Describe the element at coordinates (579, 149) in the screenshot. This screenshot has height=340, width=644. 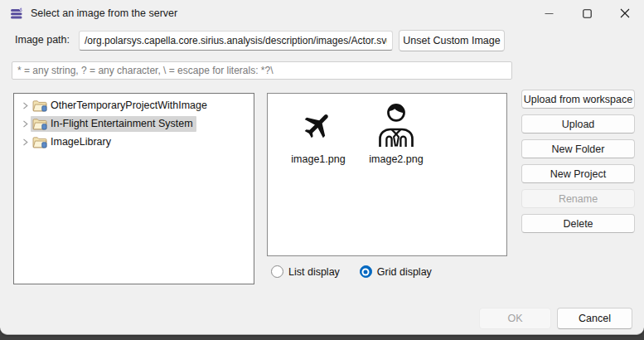
I see `new-folder-button: New Folder` at that location.